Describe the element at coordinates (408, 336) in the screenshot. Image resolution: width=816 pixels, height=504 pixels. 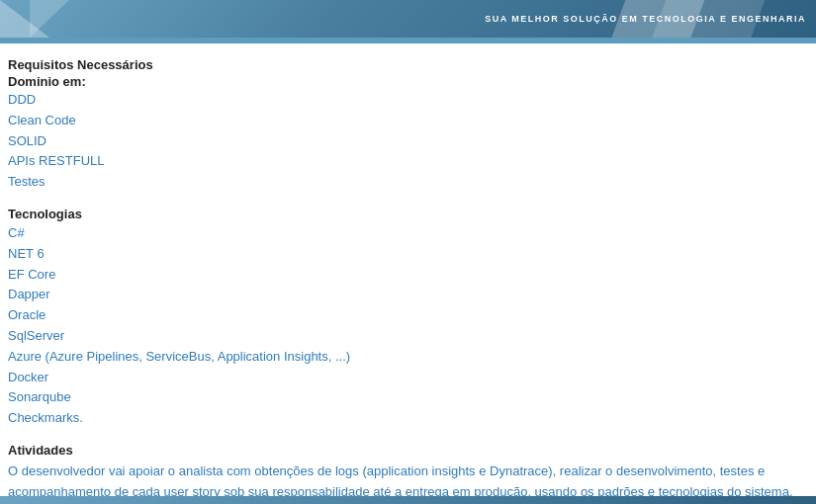
I see `tech-item-sqlserver: SqlServer` at that location.